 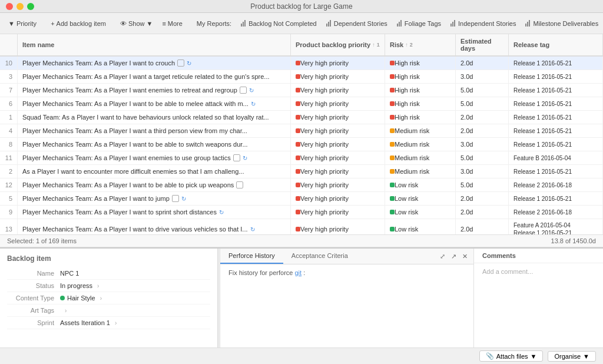 I want to click on table-row: 11Player Mechanics Team: As a Player I w…, so click(x=302, y=158).